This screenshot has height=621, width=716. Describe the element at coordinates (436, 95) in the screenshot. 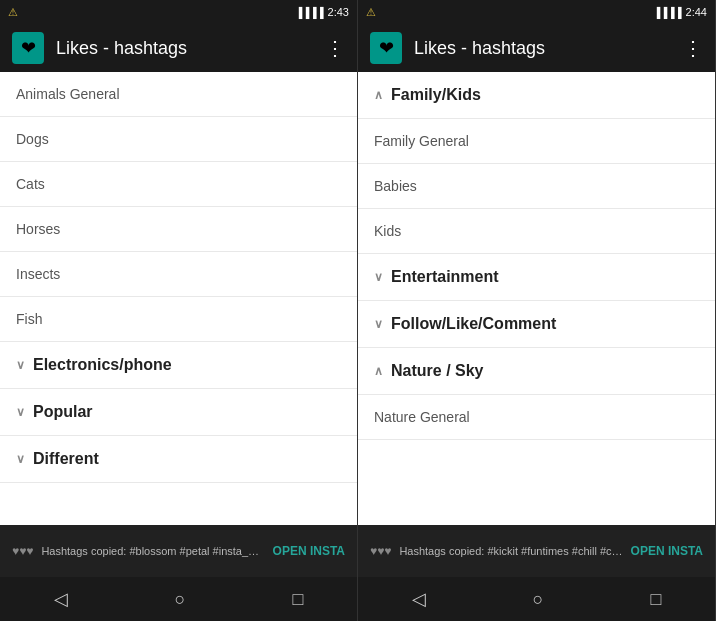

I see `section-label: Family/Kids` at that location.